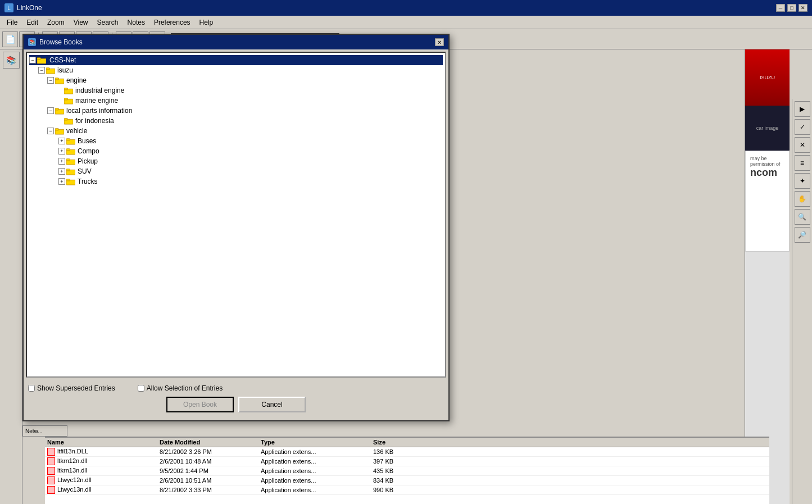 Image resolution: width=812 pixels, height=504 pixels. What do you see at coordinates (71, 171) in the screenshot?
I see `folder-icon-suv` at bounding box center [71, 171].